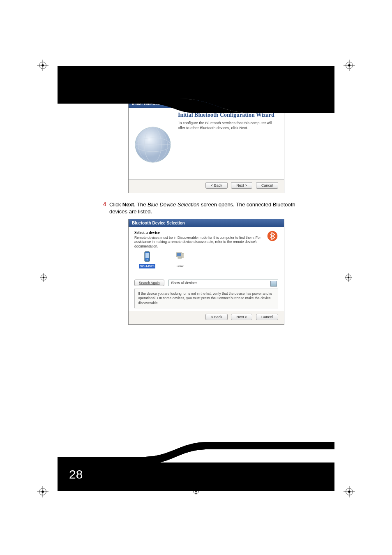 Image resolution: width=392 pixels, height=555 pixels. What do you see at coordinates (349, 492) in the screenshot?
I see `crop-mark-bottom-right` at bounding box center [349, 492].